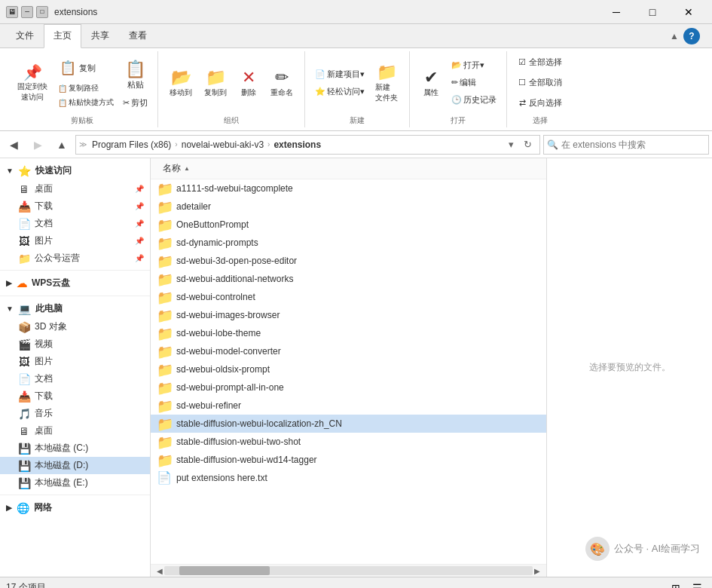 The width and height of the screenshot is (712, 588). What do you see at coordinates (32, 83) in the screenshot?
I see `pin-to-quick-access-button: 📌 固定到快速访问` at bounding box center [32, 83].